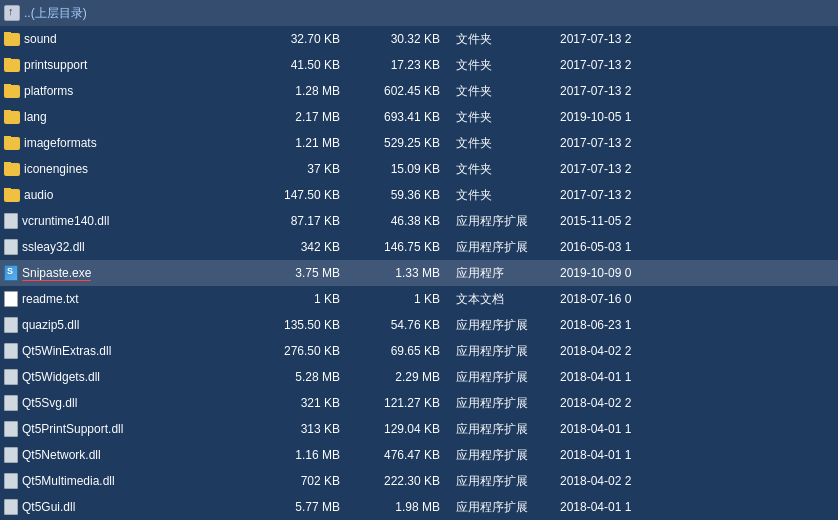 This screenshot has height=520, width=838. Describe the element at coordinates (36, 117) in the screenshot. I see `file-name: lang` at that location.